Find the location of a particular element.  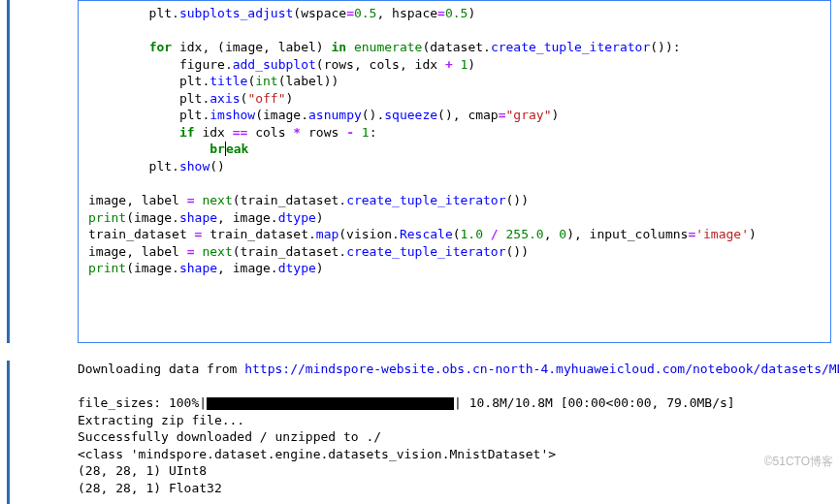

text-cursor: eak is located at coordinates (237, 149).